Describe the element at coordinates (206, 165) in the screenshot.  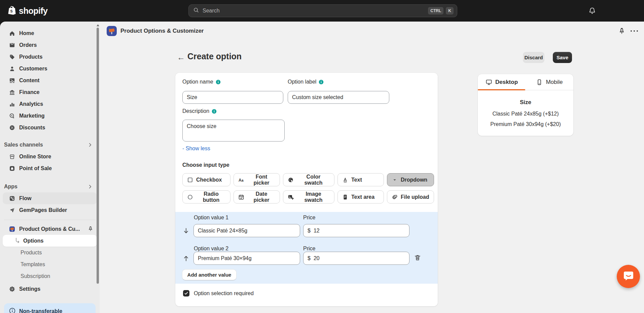
I see `choose-input-type-label: Choose input type` at that location.